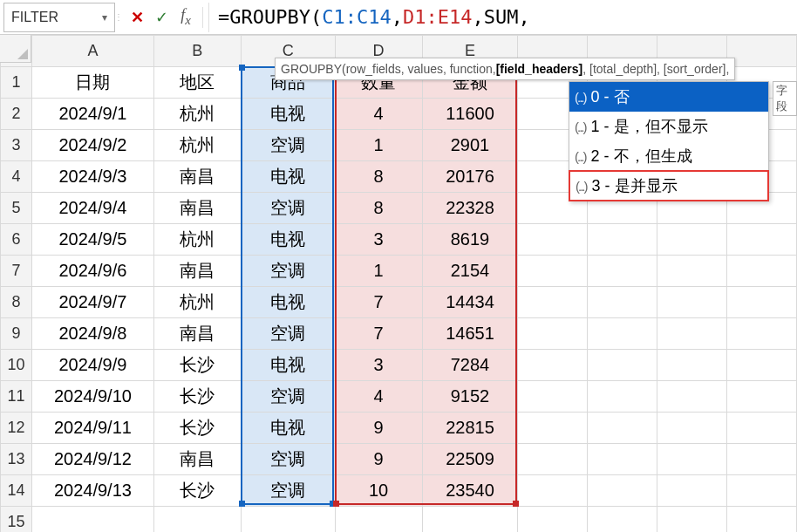 This screenshot has height=532, width=797. Describe the element at coordinates (92, 51) in the screenshot. I see `col-header-A: A` at that location.